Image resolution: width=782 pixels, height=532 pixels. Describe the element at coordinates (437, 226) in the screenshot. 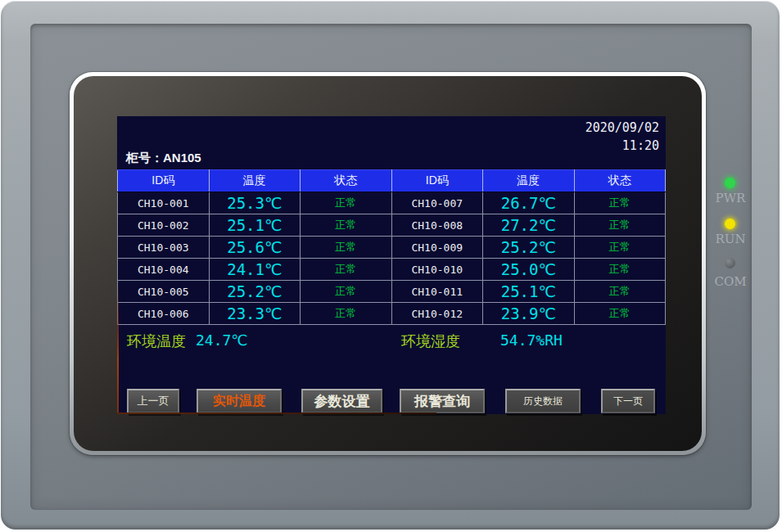

I see `channel-id-cell: CH10-008` at that location.